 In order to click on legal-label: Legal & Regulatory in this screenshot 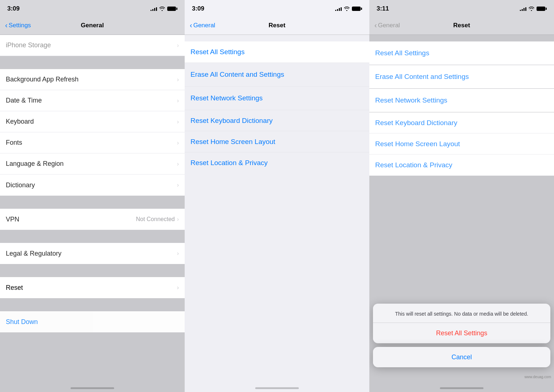, I will do `click(33, 254)`.